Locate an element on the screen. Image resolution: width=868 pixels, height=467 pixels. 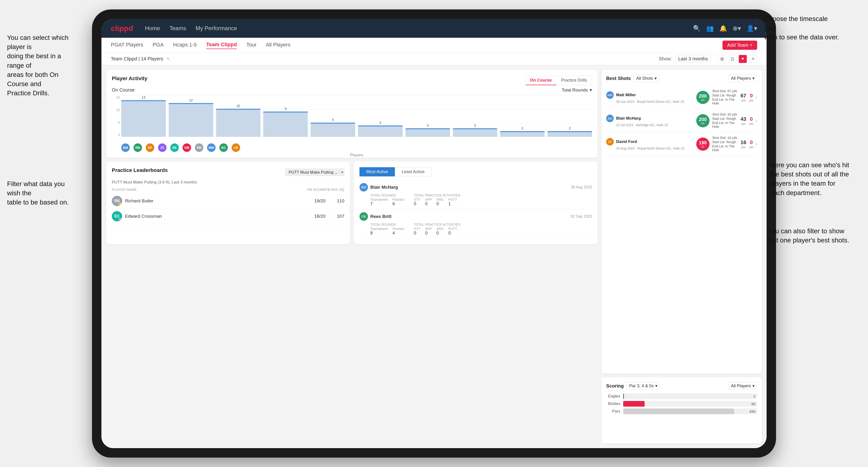
team-title: Team Clippd | 14 Players ✎ is located at coordinates (385, 59).